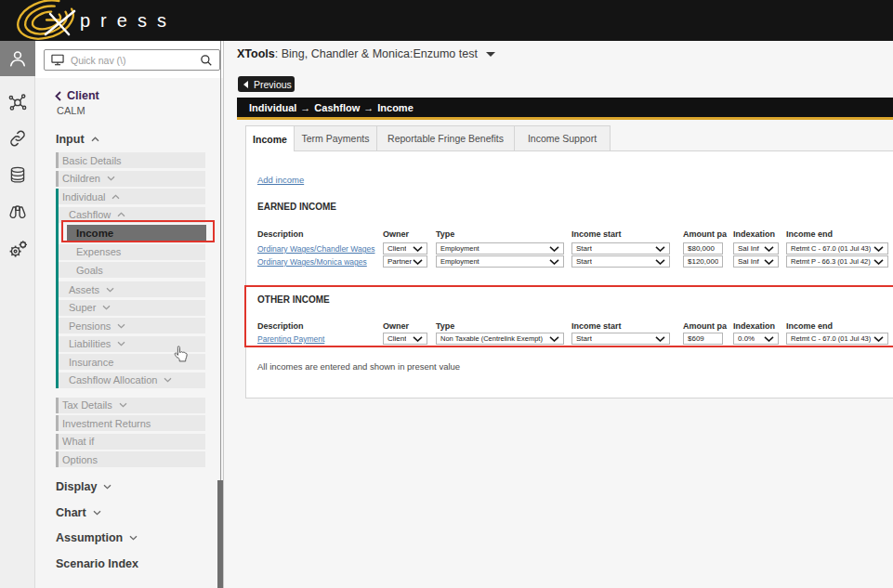 The width and height of the screenshot is (893, 588). I want to click on tab-bar: IncomeTerm PaymentsReportable Fringe Ben…, so click(427, 138).